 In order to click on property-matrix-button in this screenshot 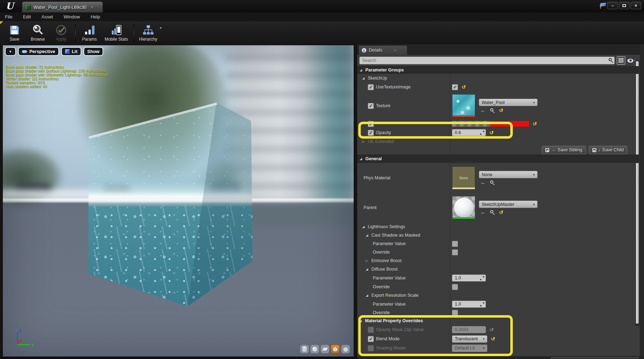, I will do `click(621, 60)`.